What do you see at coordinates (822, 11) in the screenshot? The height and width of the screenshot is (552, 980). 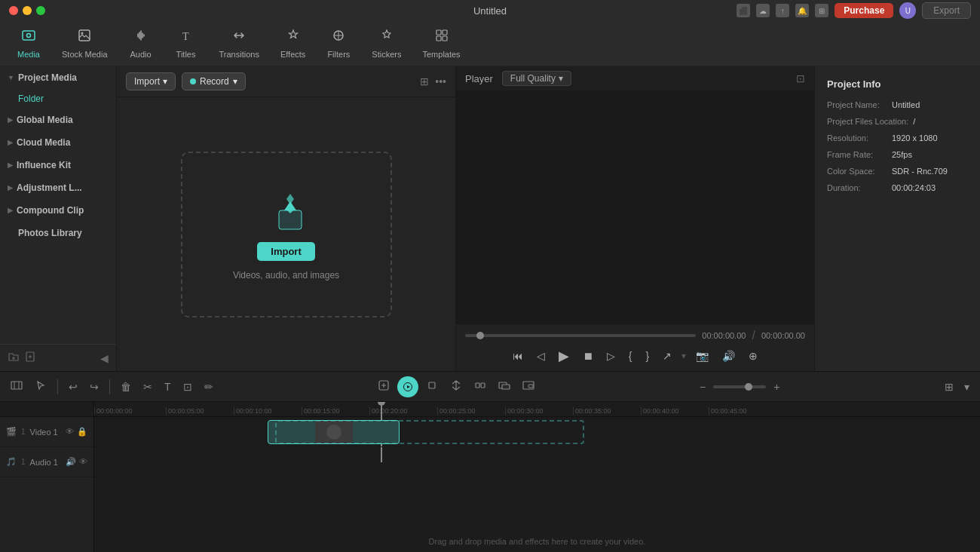 I see `grid-icon: ⊞` at bounding box center [822, 11].